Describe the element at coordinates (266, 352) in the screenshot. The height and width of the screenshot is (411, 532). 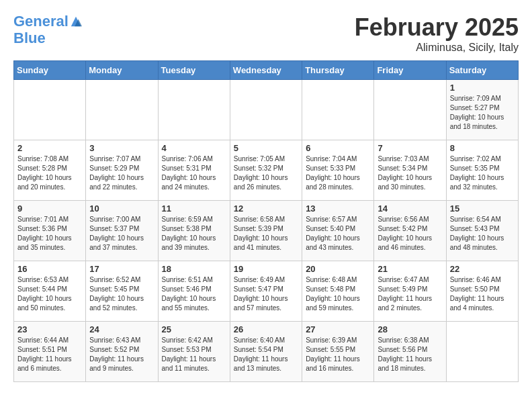
I see `calendar-cell: 26Sunrise: 6:40 AM Sunset: 5:54 PM Dayli…` at that location.